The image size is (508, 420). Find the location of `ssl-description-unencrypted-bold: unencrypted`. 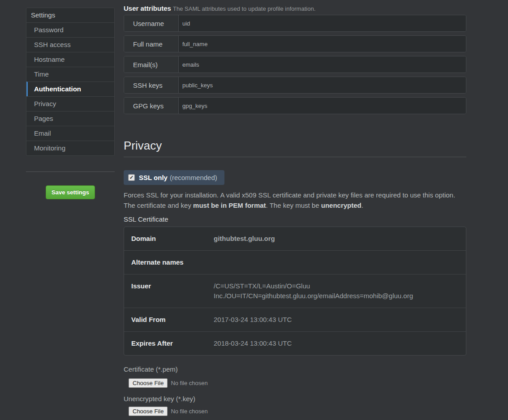

ssl-description-unencrypted-bold: unencrypted is located at coordinates (341, 205).